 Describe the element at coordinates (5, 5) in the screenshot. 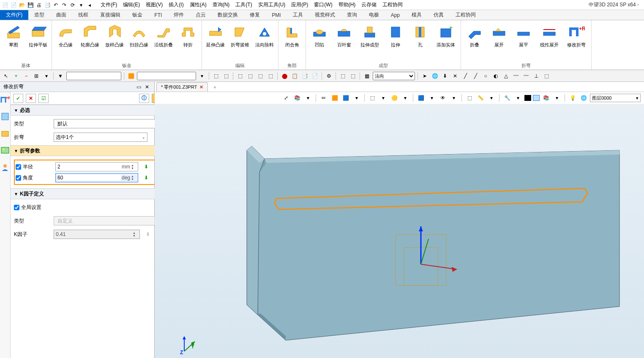

I see `new-icon: 📄` at that location.